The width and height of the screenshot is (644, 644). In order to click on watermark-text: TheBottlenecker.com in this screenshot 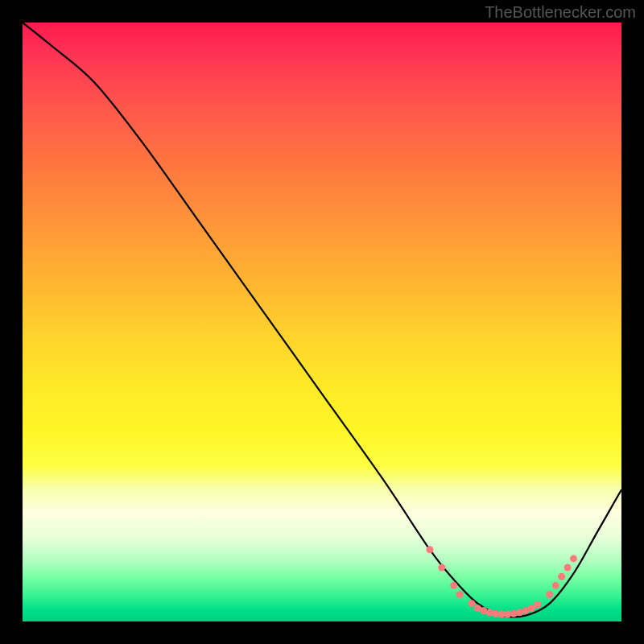, I will do `click(560, 13)`.